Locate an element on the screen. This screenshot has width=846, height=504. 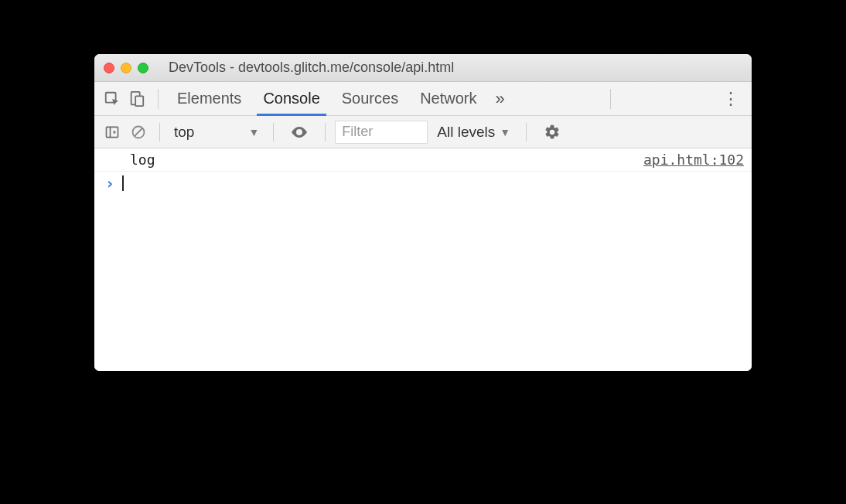
toggle-console-sidebar-icon is located at coordinates (112, 132).